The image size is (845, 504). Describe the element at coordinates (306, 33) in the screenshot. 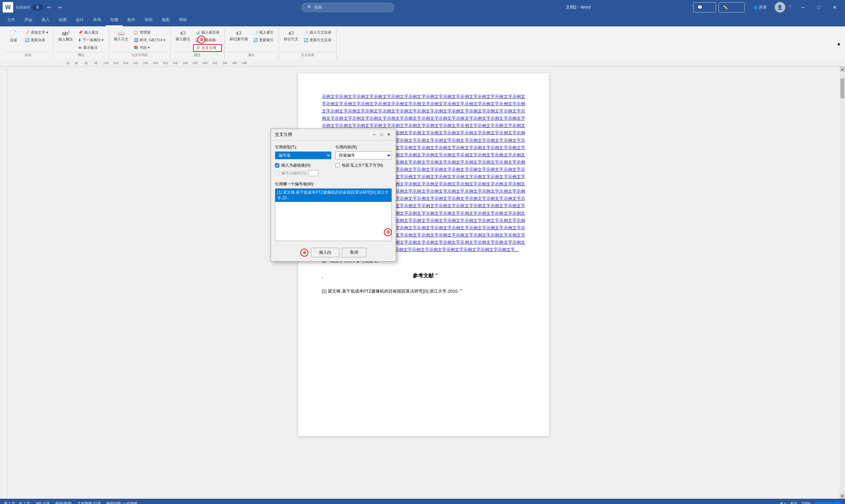

I see `insert-cit-icon: 📑` at that location.